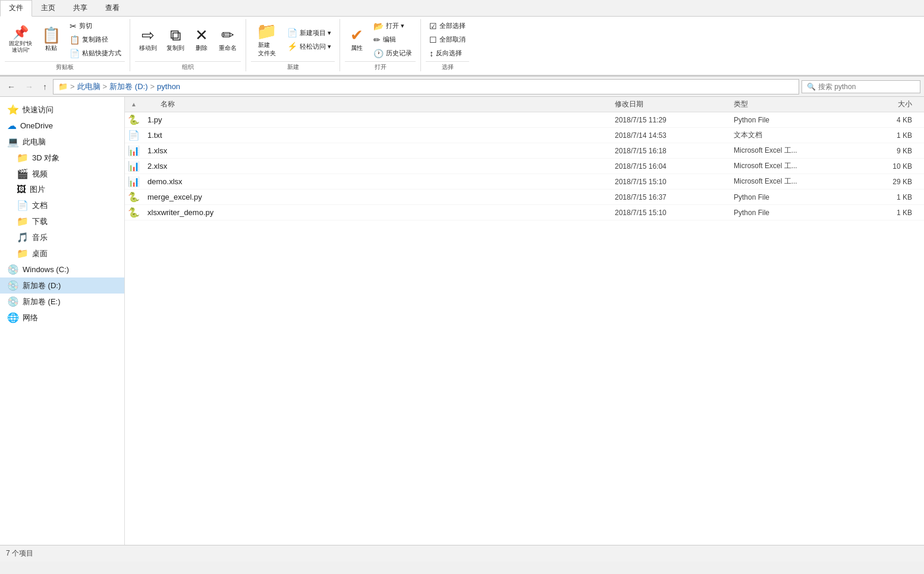 This screenshot has width=924, height=574. Describe the element at coordinates (379, 166) in the screenshot. I see `file-name: 2.xlsx` at that location.